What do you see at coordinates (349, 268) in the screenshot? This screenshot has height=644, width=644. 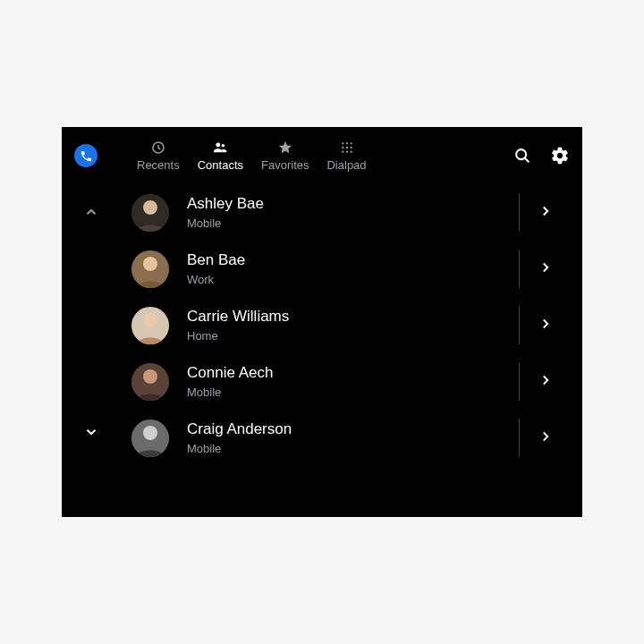 I see `contact-row: Ben Bae Work` at bounding box center [349, 268].